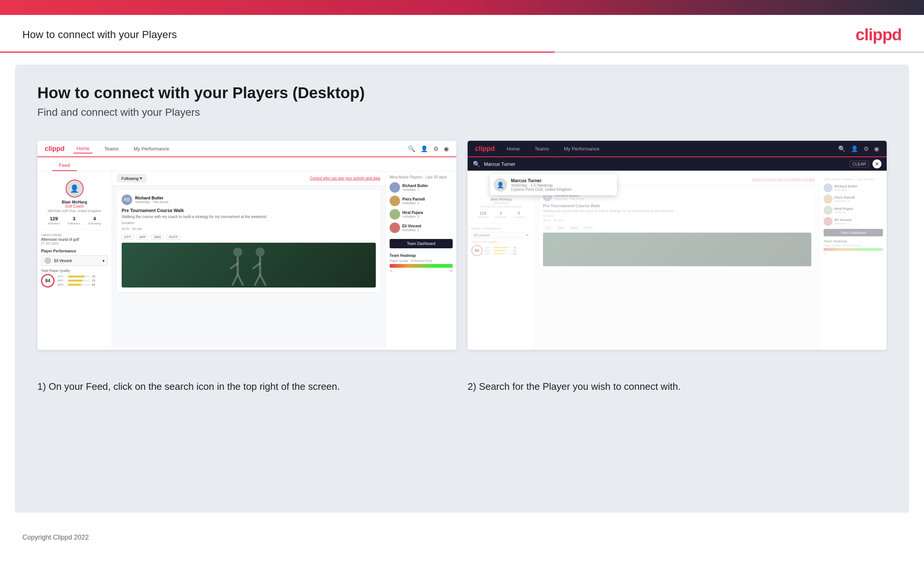 The image size is (924, 578). I want to click on top-gradient-bar, so click(462, 8).